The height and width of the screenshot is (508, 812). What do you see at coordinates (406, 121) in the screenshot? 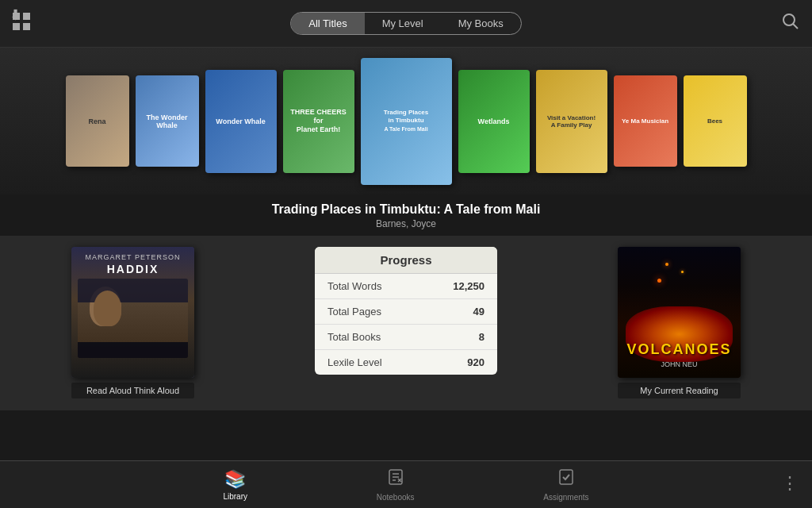
I see `book-trading-featured: Trading Placesin TimbuktuA Tale From Mal…` at bounding box center [406, 121].